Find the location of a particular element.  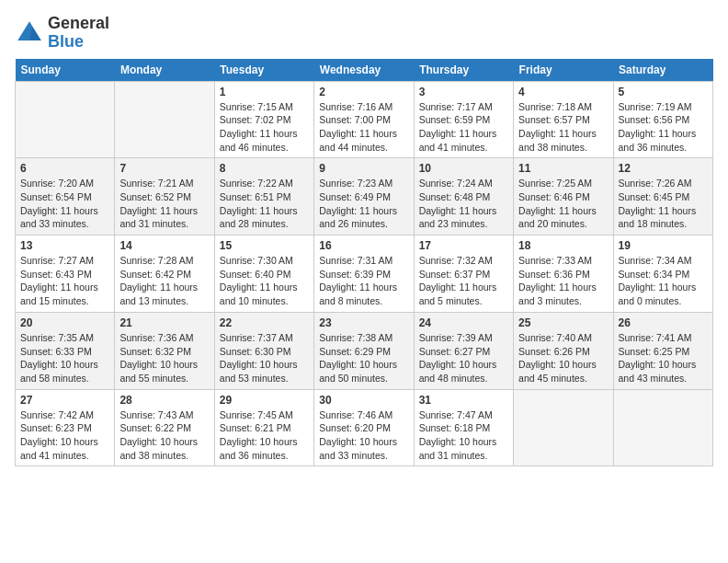

calendar-cell: 2Sunrise: 7:16 AM Sunset: 7:00 PM Daylig… is located at coordinates (364, 120).